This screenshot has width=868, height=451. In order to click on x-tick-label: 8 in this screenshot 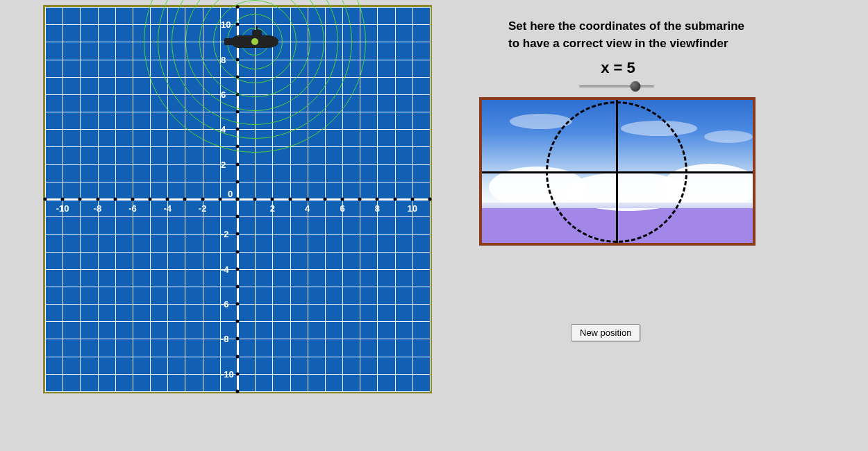, I will do `click(378, 208)`.